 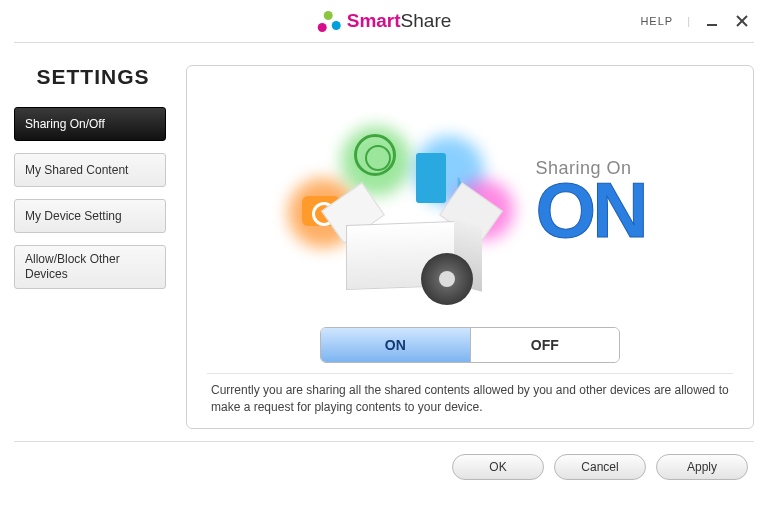 I want to click on sidebar-item-allow-block-devices: Allow/Block Other Devices, so click(x=90, y=267).